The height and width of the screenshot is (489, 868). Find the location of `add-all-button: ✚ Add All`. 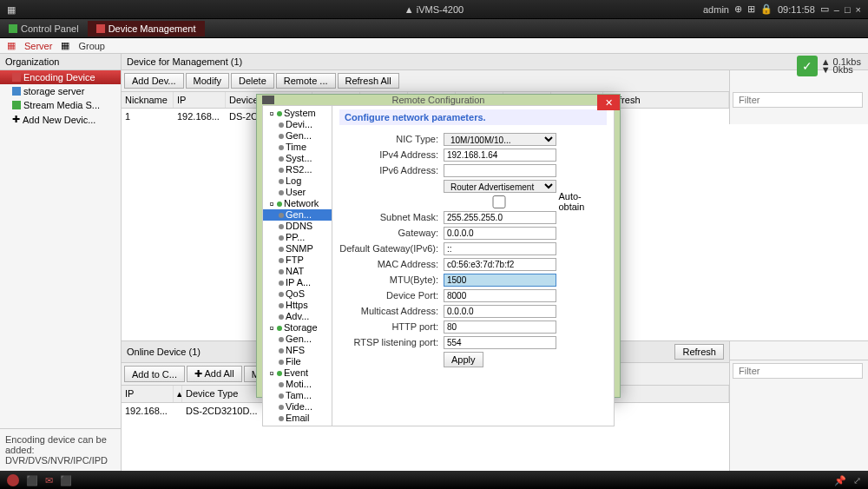

add-all-button: ✚ Add All is located at coordinates (214, 373).